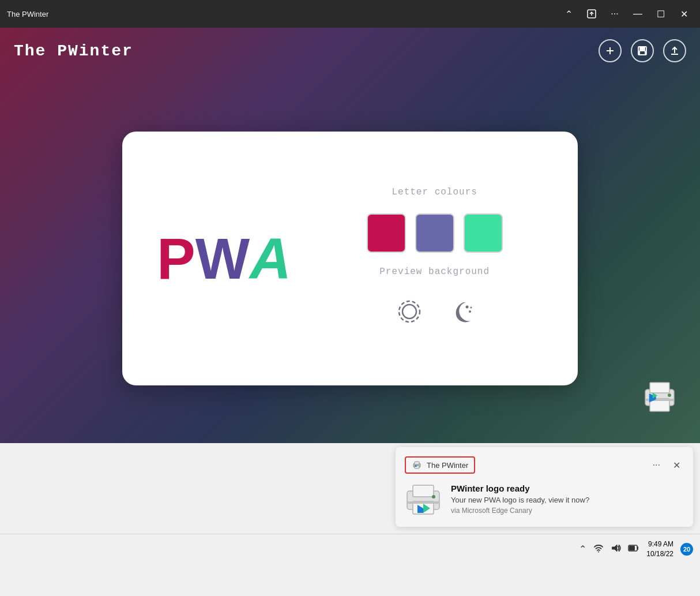 The image size is (700, 596). I want to click on notification-body: PWinter logo ready Your new PWA logo is …, so click(544, 499).